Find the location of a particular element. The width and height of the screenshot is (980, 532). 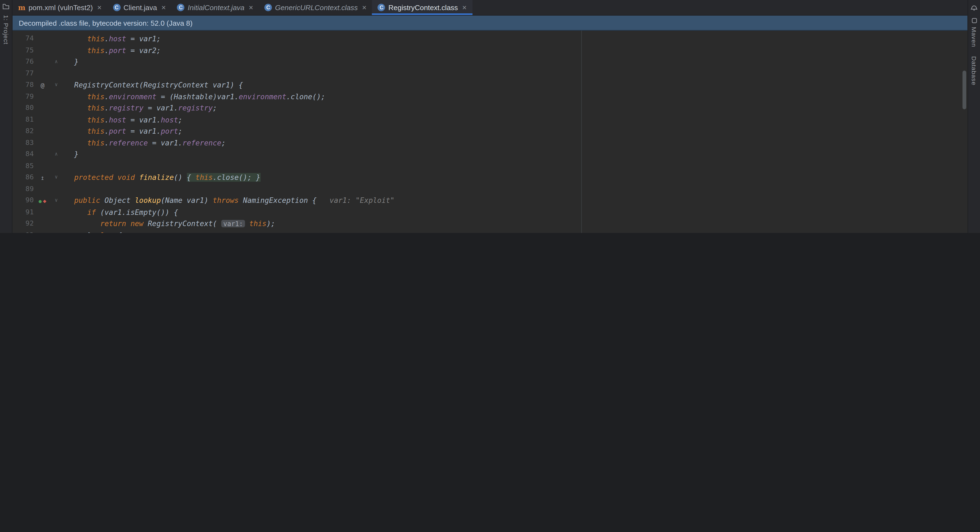

project-icon is located at coordinates (6, 6).